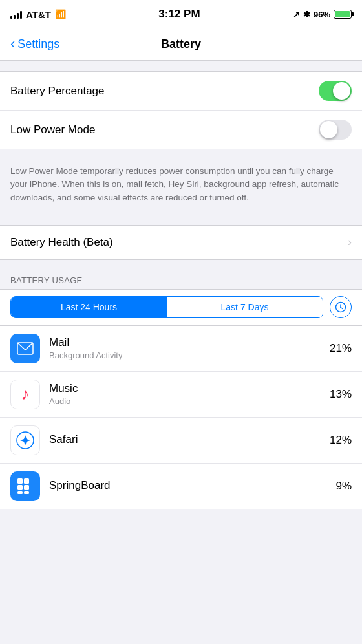 This screenshot has width=362, height=644. Describe the element at coordinates (322, 14) in the screenshot. I see `battery-percentage: 96%` at that location.